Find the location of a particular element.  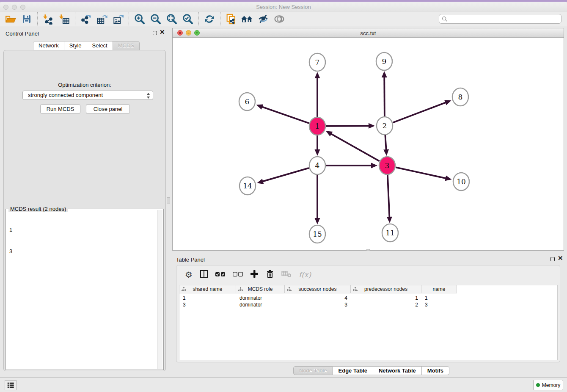

cell-successor-nodes: 3 is located at coordinates (318, 305).